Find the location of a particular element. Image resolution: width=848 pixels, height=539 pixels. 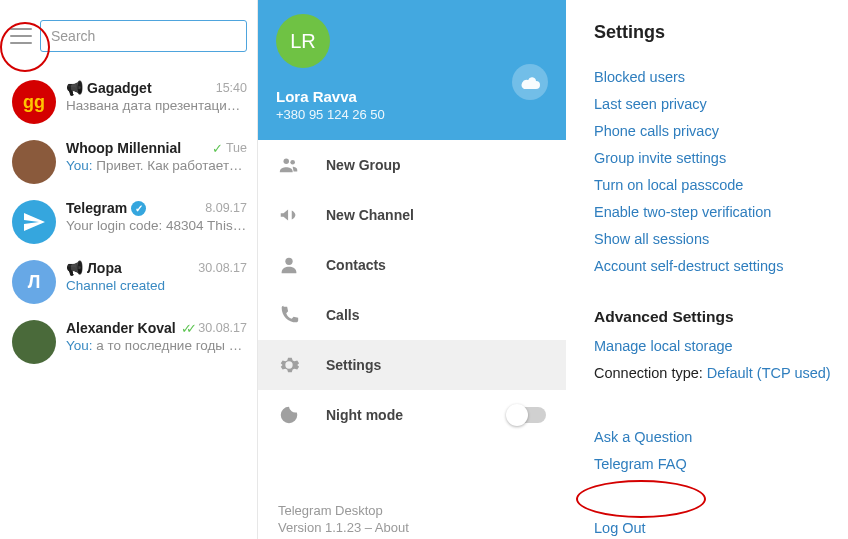

menu-item-new-channel: New Channel is located at coordinates (412, 215).